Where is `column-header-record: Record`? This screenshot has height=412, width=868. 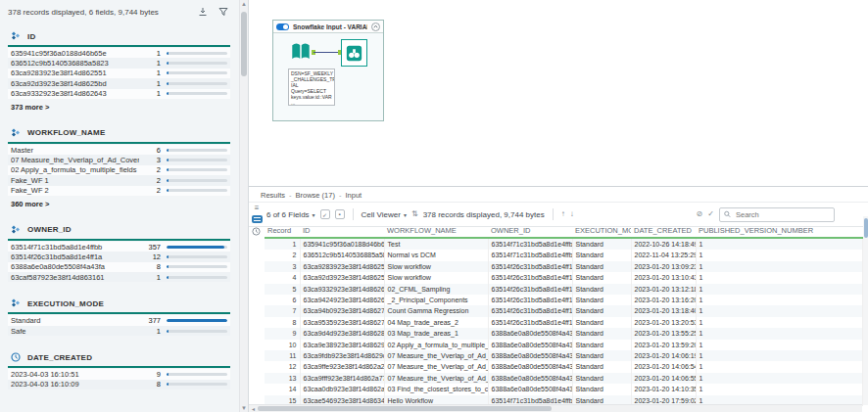
column-header-record: Record is located at coordinates (282, 231).